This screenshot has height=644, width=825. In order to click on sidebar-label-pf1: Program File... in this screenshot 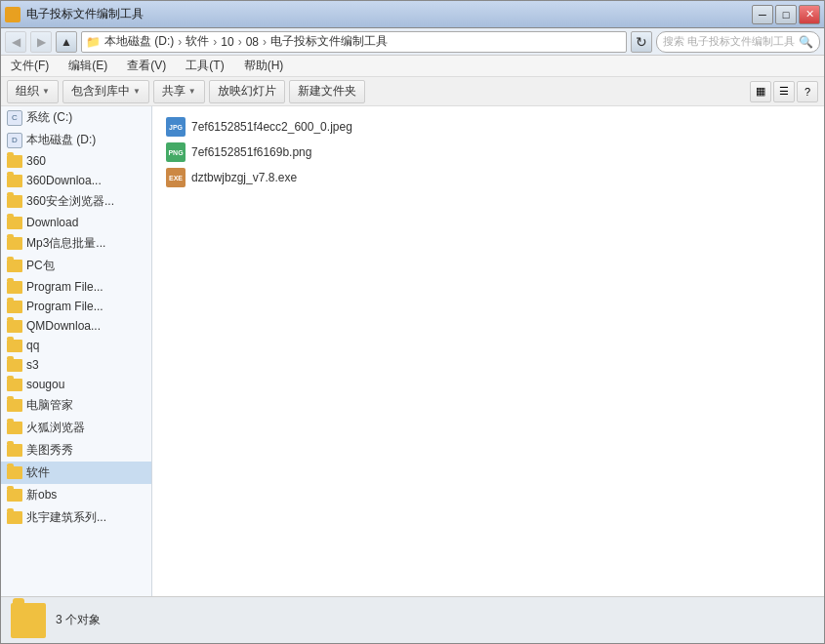, I will do `click(64, 287)`.